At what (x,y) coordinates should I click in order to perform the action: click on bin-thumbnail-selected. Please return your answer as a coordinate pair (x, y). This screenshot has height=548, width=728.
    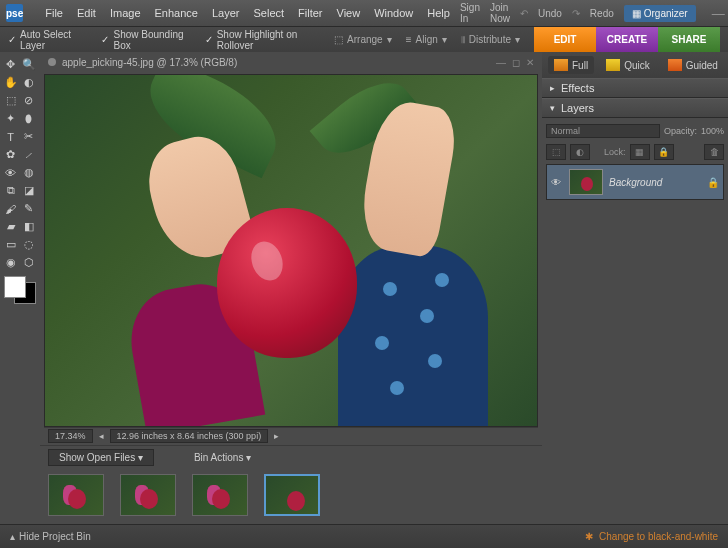
    Looking at the image, I should click on (292, 495).